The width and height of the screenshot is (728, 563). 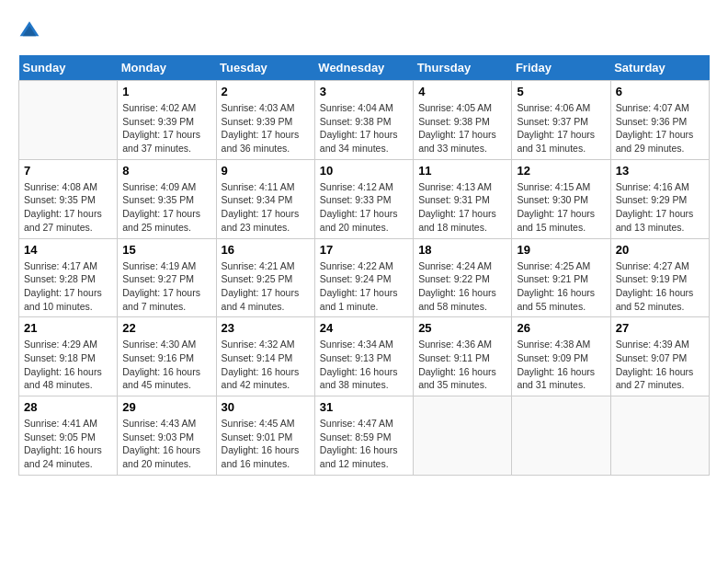 I want to click on day-cell: 27Sunrise: 4:39 AMSunset: 9:07 PMDayligh…, so click(x=660, y=357).